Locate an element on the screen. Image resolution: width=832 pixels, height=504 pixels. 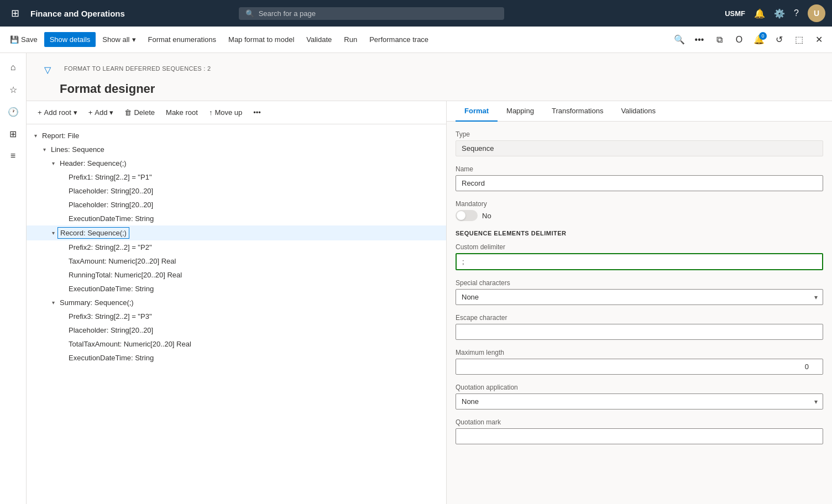
map-format-button: Map format to model is located at coordinates (261, 40).